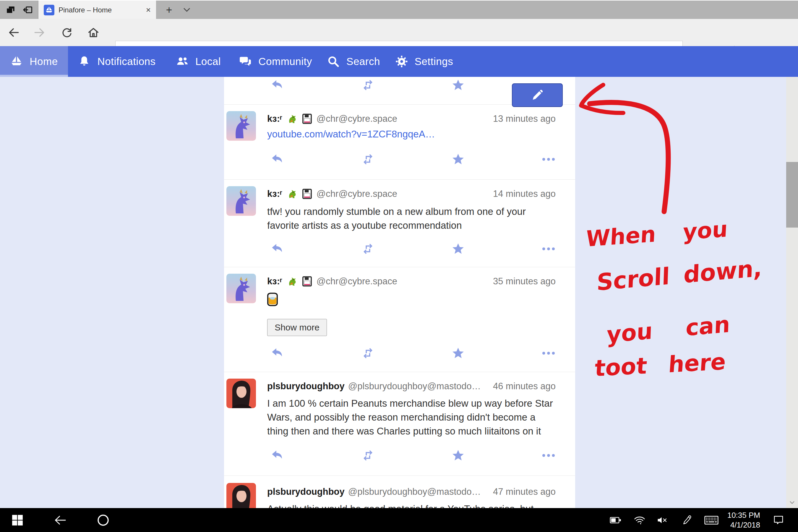 The width and height of the screenshot is (798, 532). I want to click on bell-icon, so click(84, 61).